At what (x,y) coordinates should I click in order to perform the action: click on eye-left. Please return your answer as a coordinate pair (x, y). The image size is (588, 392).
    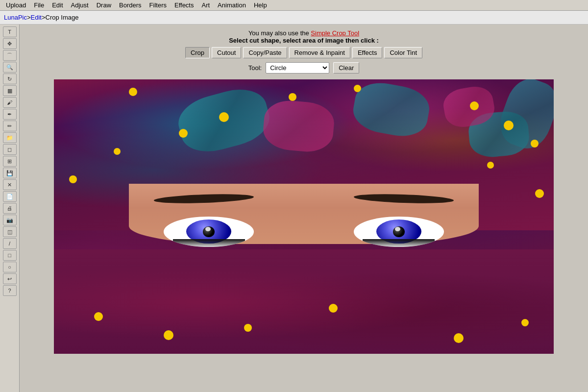
    Looking at the image, I should click on (209, 232).